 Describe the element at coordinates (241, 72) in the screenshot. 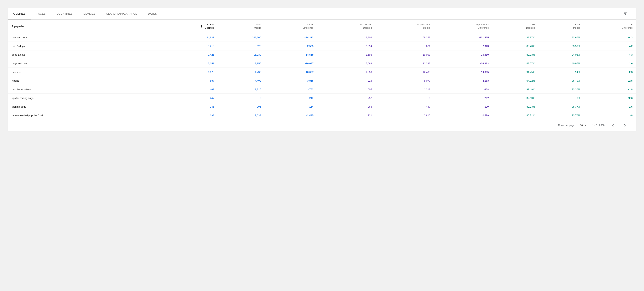

I see `metric-cell: 11,736` at that location.